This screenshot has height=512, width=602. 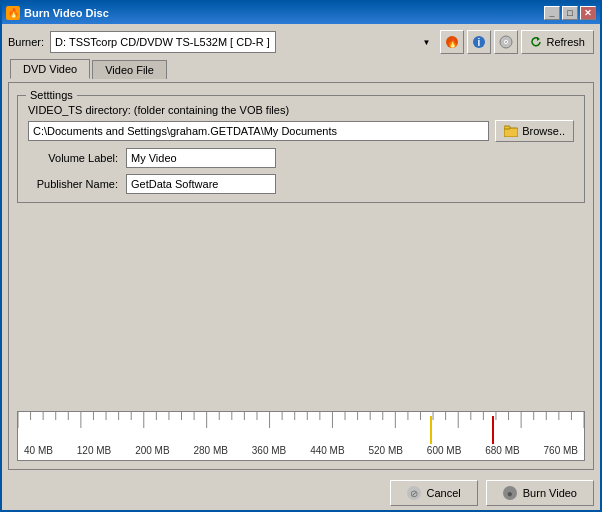 I want to click on dir-row: Browse.., so click(x=301, y=131).